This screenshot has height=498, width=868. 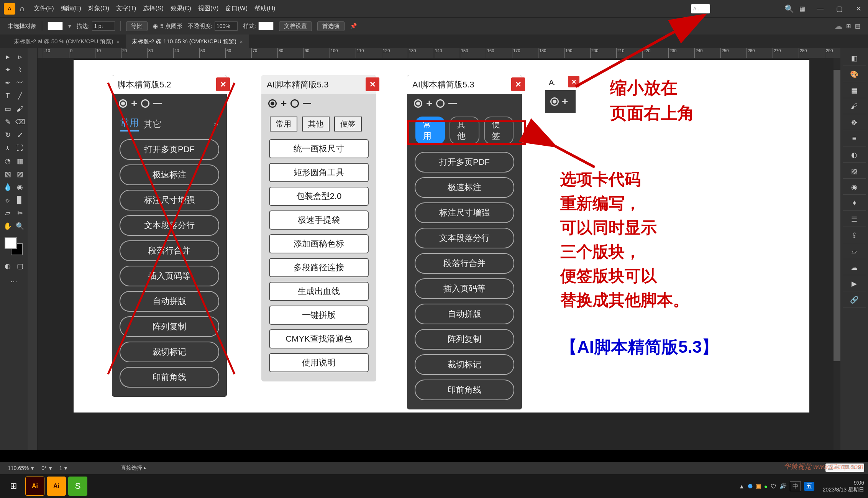 I want to click on hand-tool: ✋, so click(x=8, y=226).